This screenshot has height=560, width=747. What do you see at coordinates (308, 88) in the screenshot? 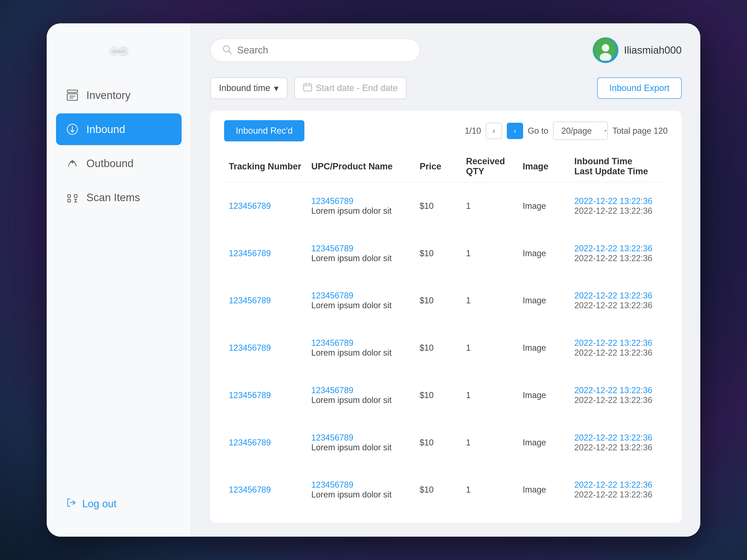
I see `calendar-icon` at bounding box center [308, 88].